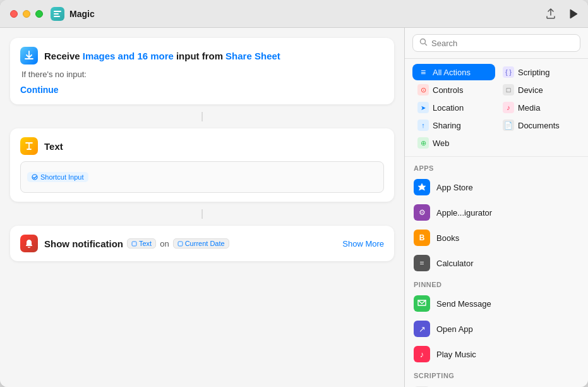 The image size is (588, 387). Describe the element at coordinates (202, 56) in the screenshot. I see `receive-header: Receive Images and 16 more input from Sh…` at that location.